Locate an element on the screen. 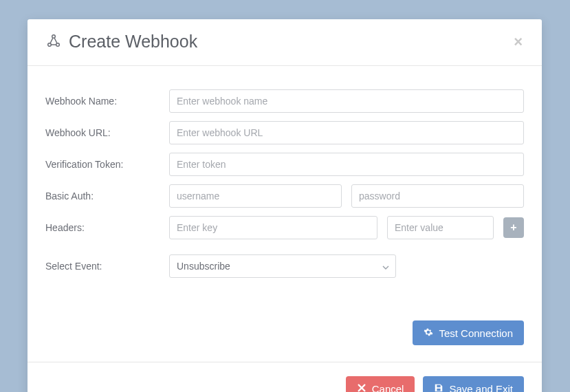  label-webhook-url: Webhook URL: is located at coordinates (107, 133).